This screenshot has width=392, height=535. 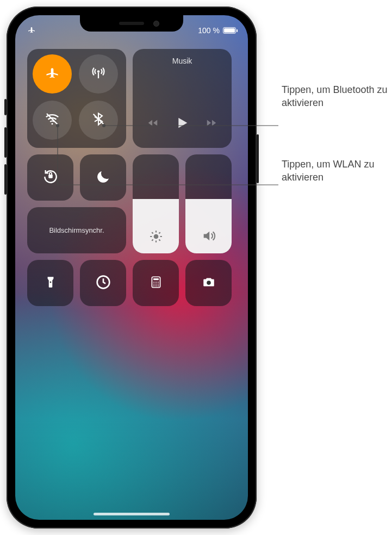 I want to click on volume-icon, so click(x=209, y=237).